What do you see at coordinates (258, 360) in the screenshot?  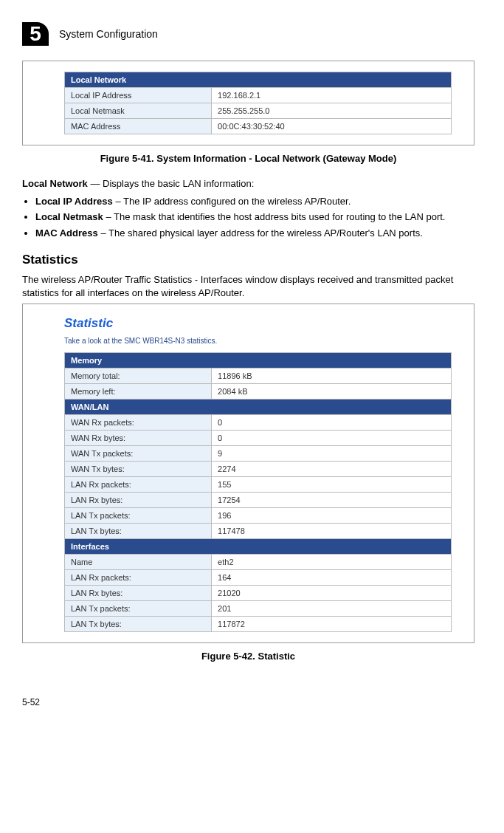 I see `memory-section-header: Memory` at bounding box center [258, 360].